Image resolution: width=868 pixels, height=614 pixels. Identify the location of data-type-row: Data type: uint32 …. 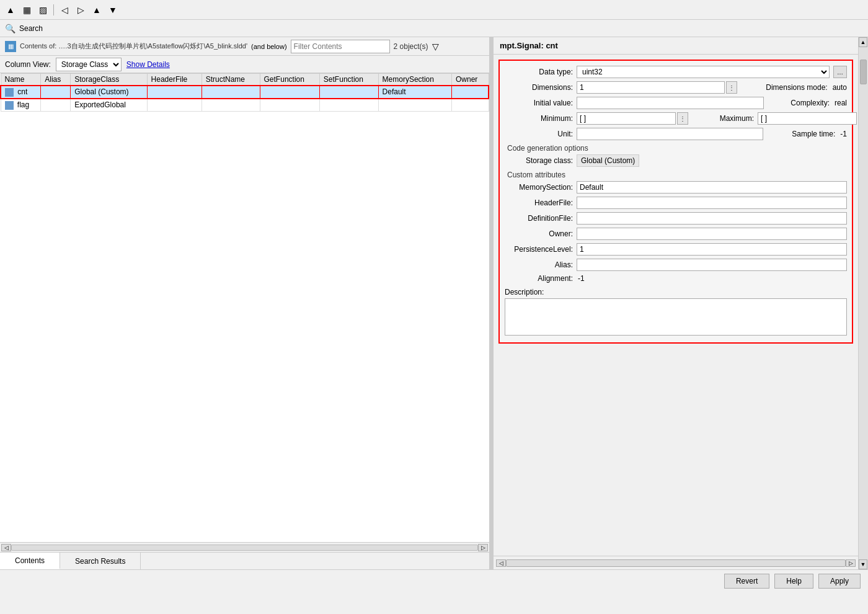
(676, 72).